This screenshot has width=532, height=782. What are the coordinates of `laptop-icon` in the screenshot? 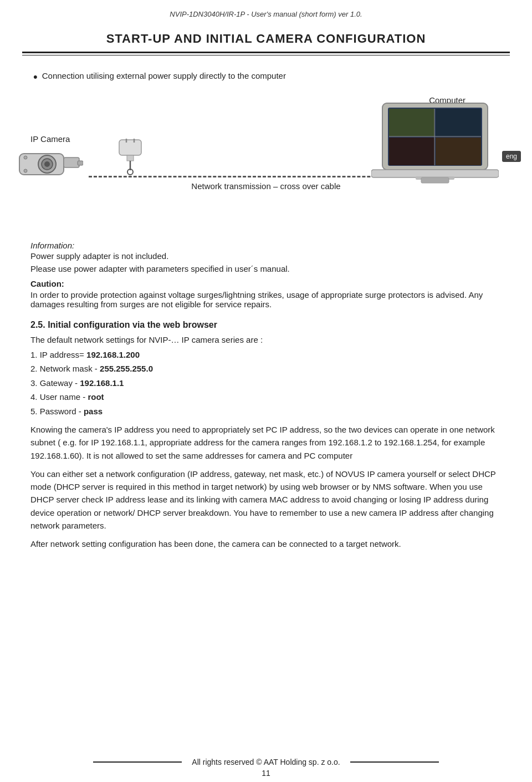 It's located at (435, 145).